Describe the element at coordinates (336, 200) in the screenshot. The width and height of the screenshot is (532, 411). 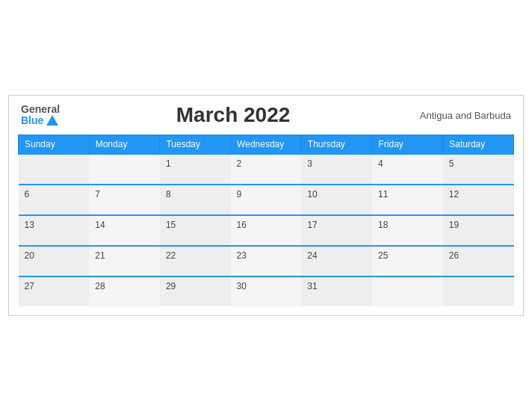
I see `calendar-cell: 10` at that location.